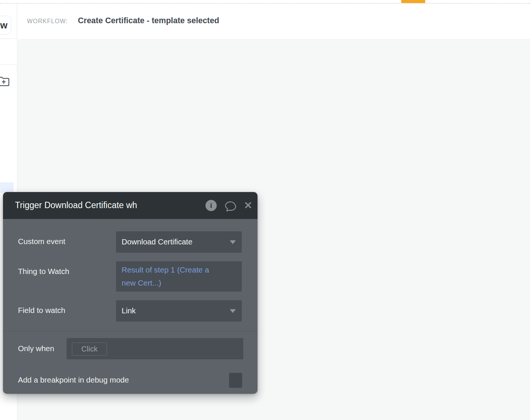  I want to click on only-when-input: Click, so click(155, 349).